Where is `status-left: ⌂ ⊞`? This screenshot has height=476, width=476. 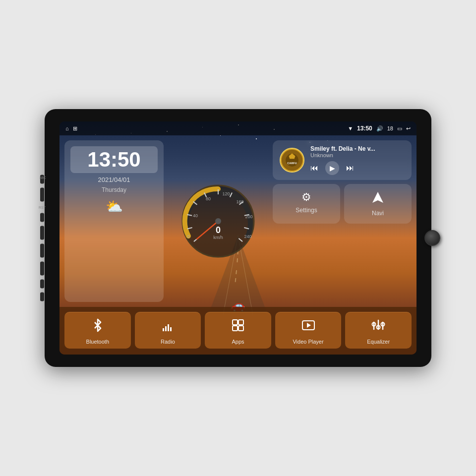 status-left: ⌂ ⊞ is located at coordinates (71, 129).